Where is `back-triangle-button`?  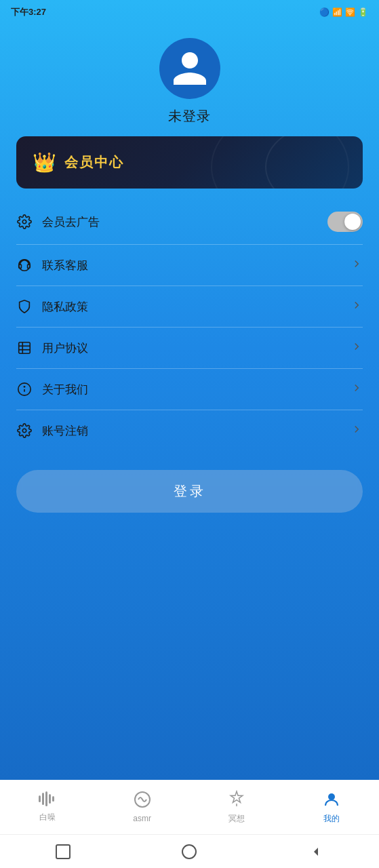
back-triangle-button is located at coordinates (316, 852).